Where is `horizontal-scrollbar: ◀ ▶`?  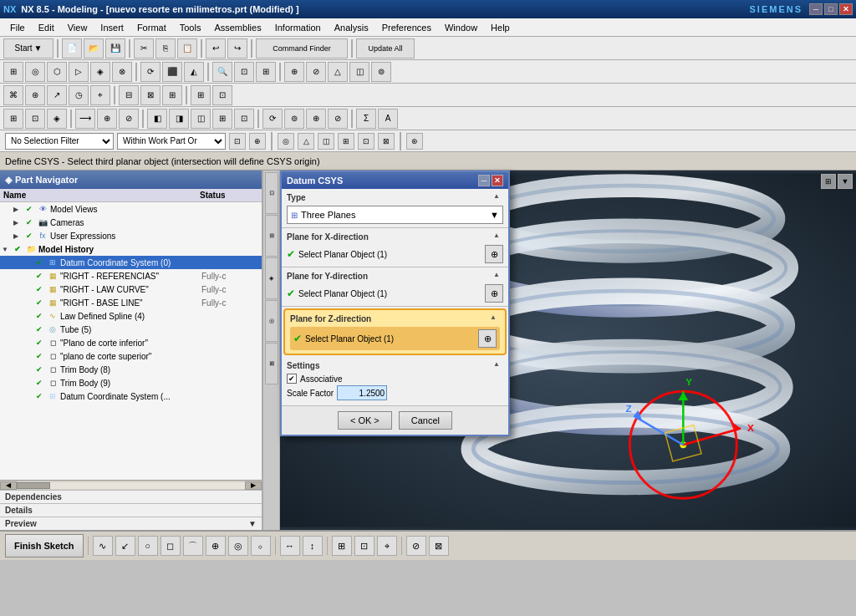
horizontal-scrollbar: ◀ ▶ is located at coordinates (130, 485).